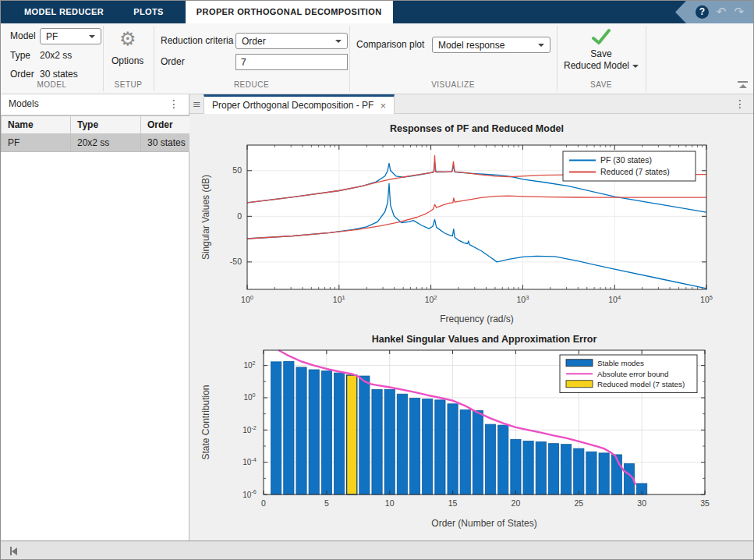  What do you see at coordinates (23, 104) in the screenshot?
I see `models-panel-title: Models` at bounding box center [23, 104].